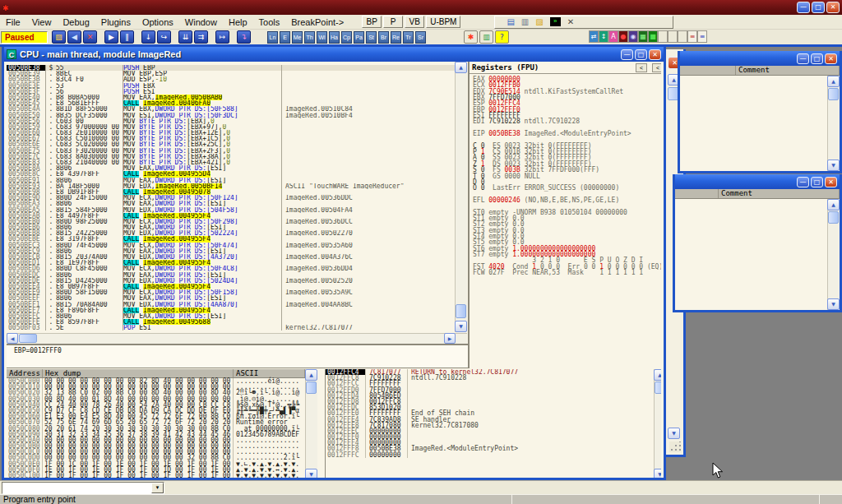  Describe the element at coordinates (322, 38) in the screenshot. I see `pane-button-wi: Wi` at that location.